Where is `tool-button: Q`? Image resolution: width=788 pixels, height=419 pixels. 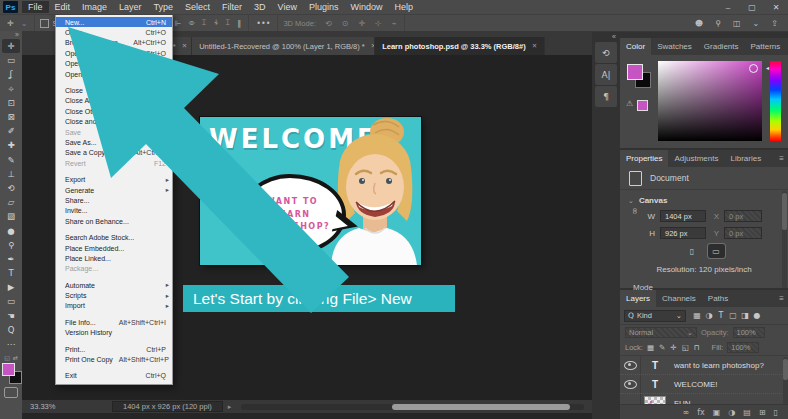
tool-button: Q is located at coordinates (11, 330).